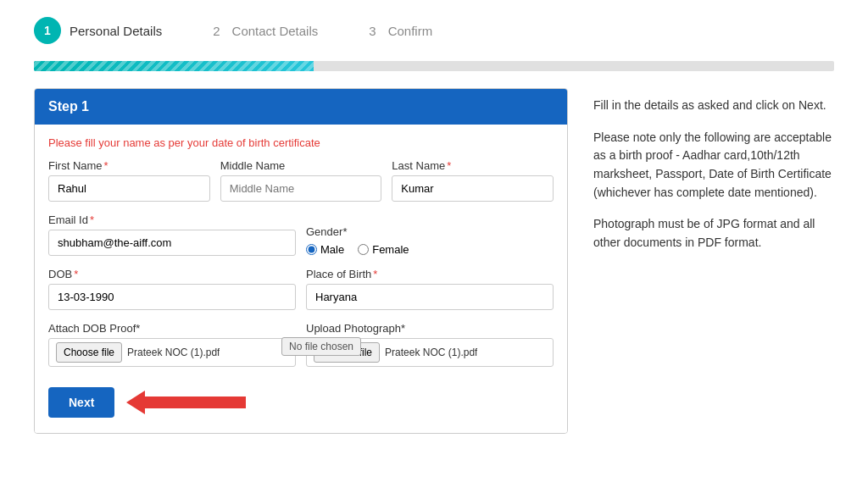 This screenshot has width=868, height=488. Describe the element at coordinates (302, 180) in the screenshot. I see `middle-name-group: Middle Name` at that location.